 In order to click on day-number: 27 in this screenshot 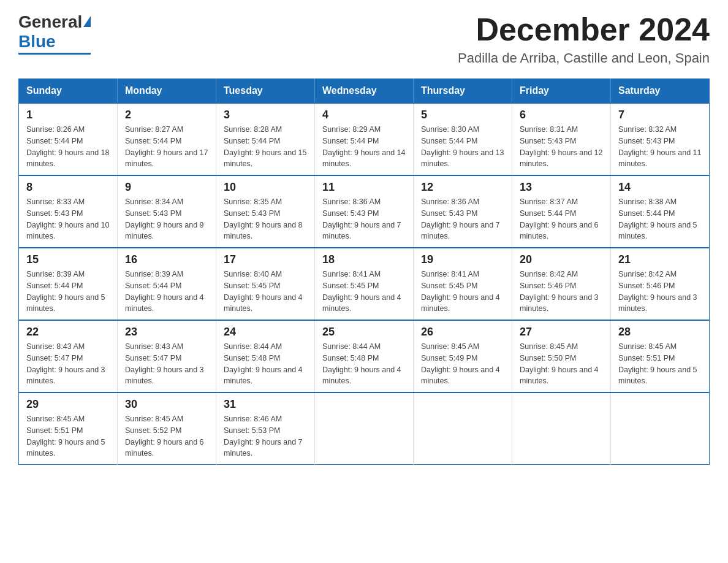, I will do `click(561, 332)`.